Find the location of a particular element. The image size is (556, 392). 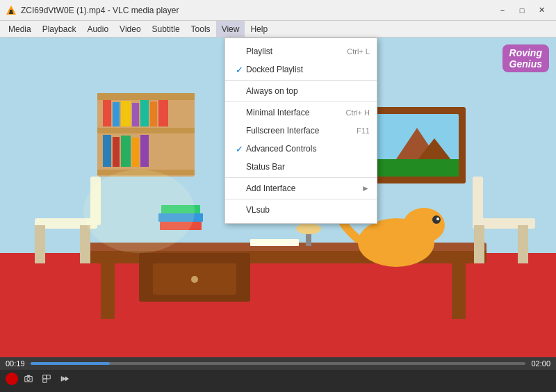

always-on-top-label: Always on top is located at coordinates (301, 91).